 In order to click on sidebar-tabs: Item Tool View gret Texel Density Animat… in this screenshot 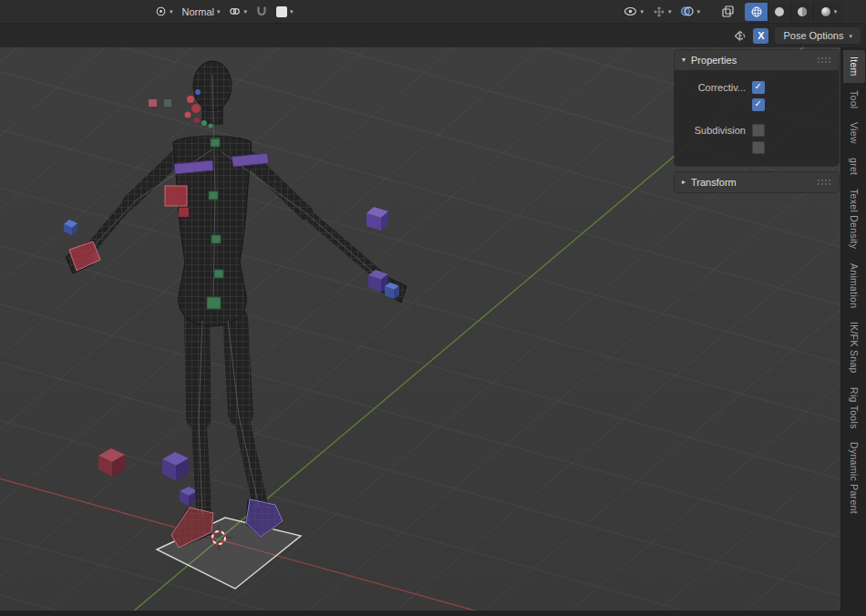, I will do `click(853, 329)`.